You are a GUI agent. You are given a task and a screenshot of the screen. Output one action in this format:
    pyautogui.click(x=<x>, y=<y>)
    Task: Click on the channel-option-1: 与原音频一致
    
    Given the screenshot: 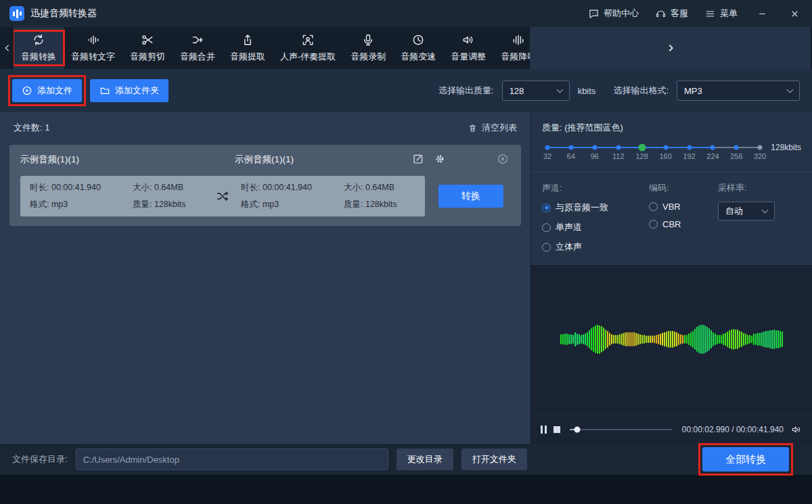 What is the action you would take?
    pyautogui.click(x=593, y=208)
    